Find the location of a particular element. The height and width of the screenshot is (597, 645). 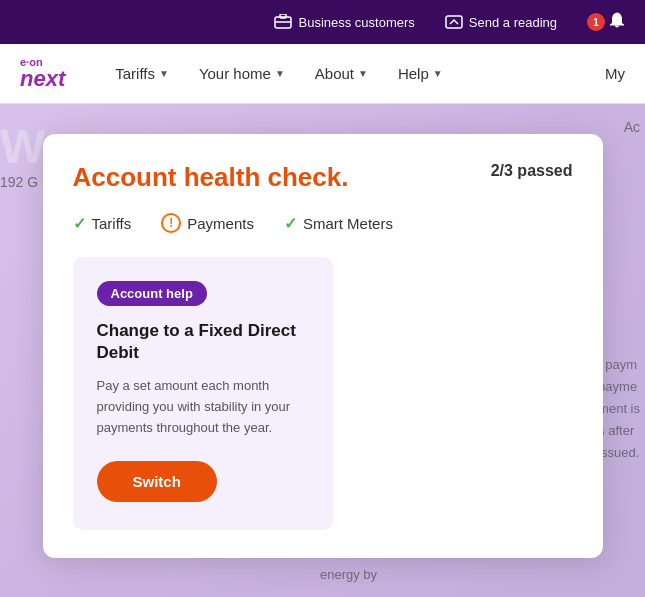

notification-wrapper: 1 is located at coordinates (606, 22).